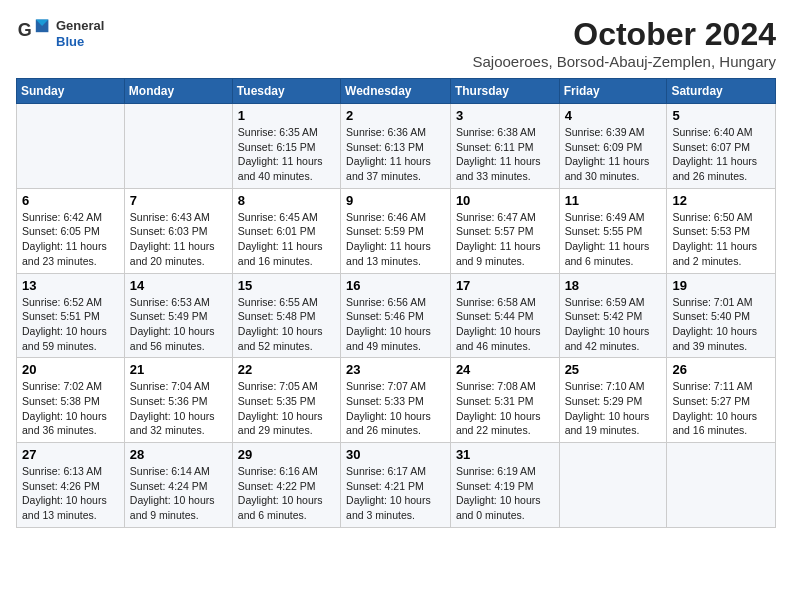  I want to click on day-detail: Sunrise: 6:35 AM Sunset: 6:15 PM Dayligh…, so click(286, 154).